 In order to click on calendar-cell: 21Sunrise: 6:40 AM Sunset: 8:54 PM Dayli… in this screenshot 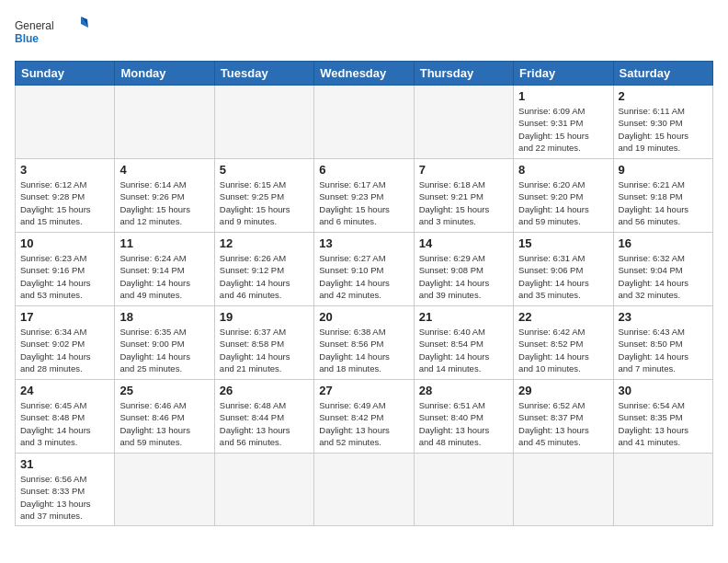, I will do `click(463, 343)`.